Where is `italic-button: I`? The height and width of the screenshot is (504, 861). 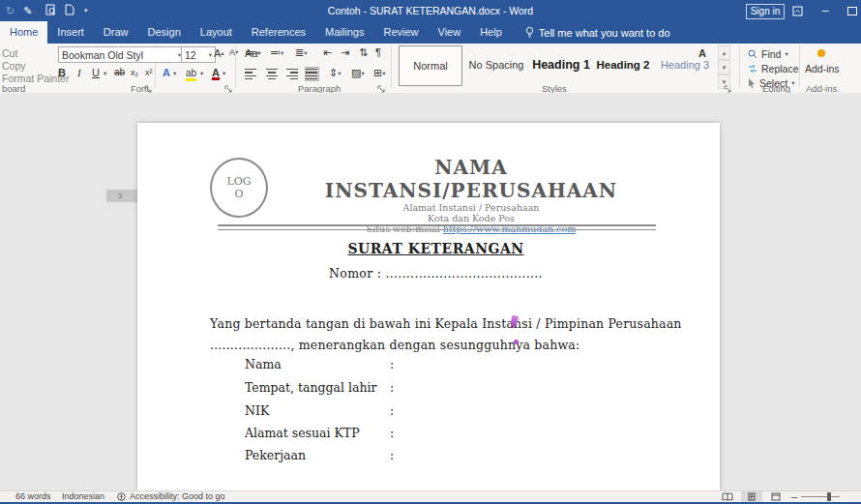
italic-button: I is located at coordinates (79, 73).